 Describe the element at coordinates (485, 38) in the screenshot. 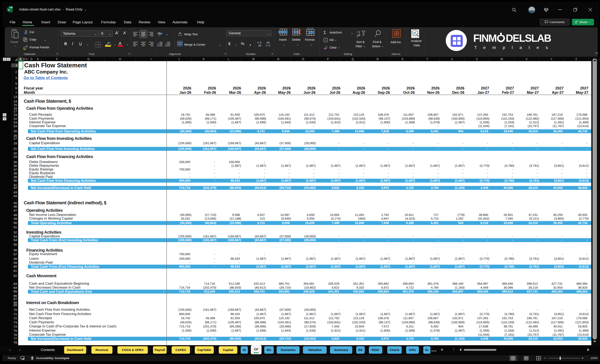

I see `svg-text: FINM` at that location.